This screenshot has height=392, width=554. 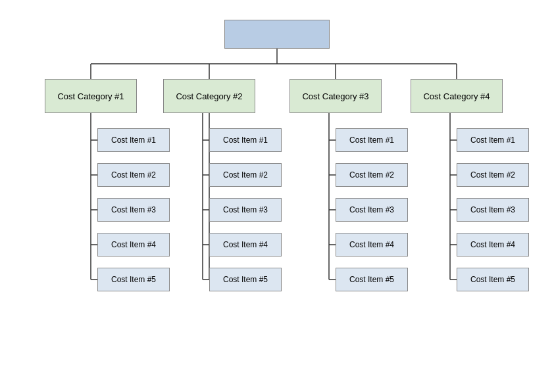 What do you see at coordinates (134, 245) in the screenshot?
I see `item-node-cat1-item4: Cost Item #4` at bounding box center [134, 245].